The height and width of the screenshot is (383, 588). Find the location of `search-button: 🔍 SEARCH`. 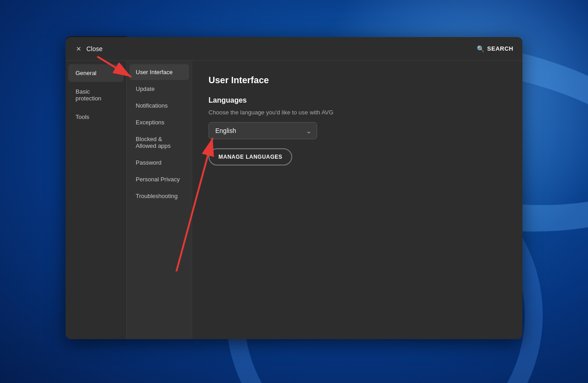

search-button: 🔍 SEARCH is located at coordinates (495, 49).